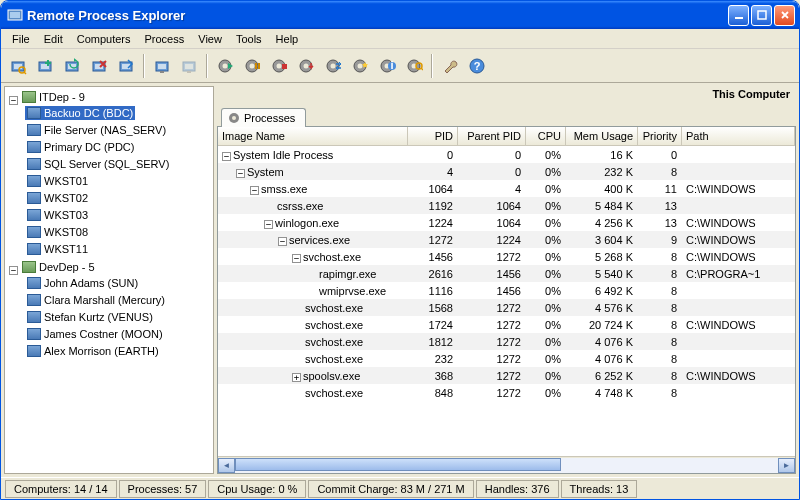 The image size is (800, 500). Describe the element at coordinates (433, 136) in the screenshot. I see `column-header: PID` at that location.